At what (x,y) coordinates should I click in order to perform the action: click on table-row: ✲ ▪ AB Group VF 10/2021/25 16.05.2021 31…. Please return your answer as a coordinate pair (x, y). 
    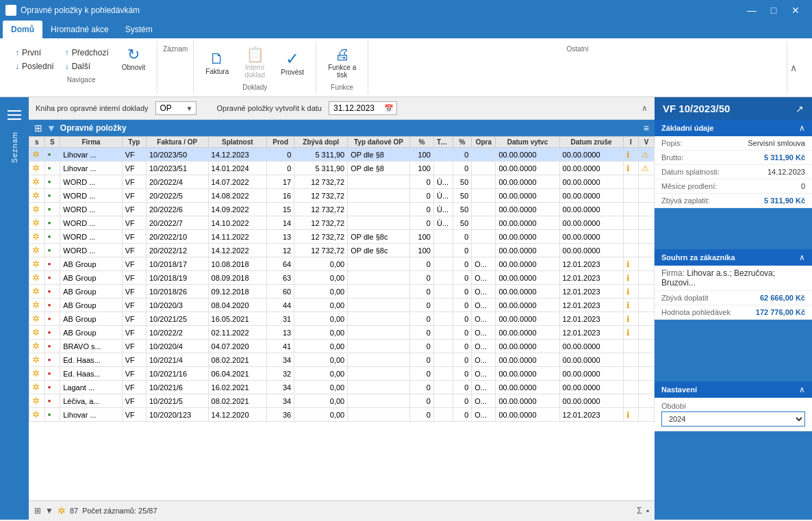
    Looking at the image, I should click on (342, 319).